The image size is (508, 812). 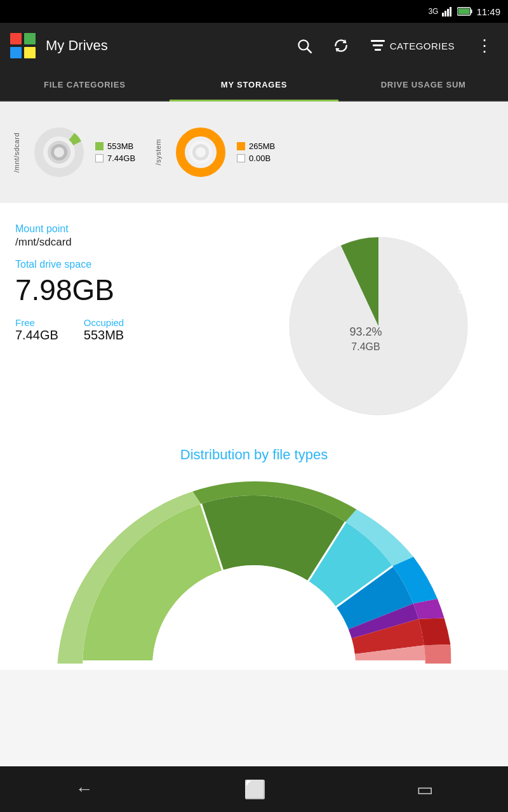 I want to click on app-title: My Drives, so click(x=163, y=46).